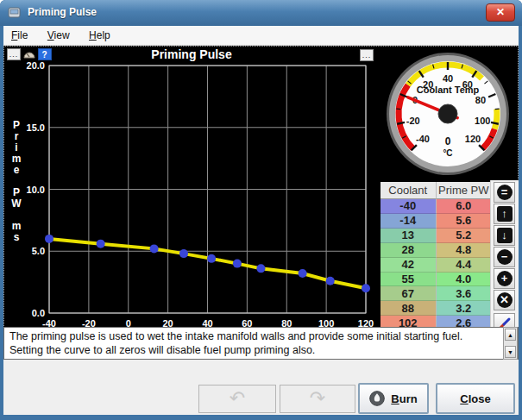 The width and height of the screenshot is (522, 420). Describe the element at coordinates (505, 279) in the screenshot. I see `increment-icon: +` at that location.